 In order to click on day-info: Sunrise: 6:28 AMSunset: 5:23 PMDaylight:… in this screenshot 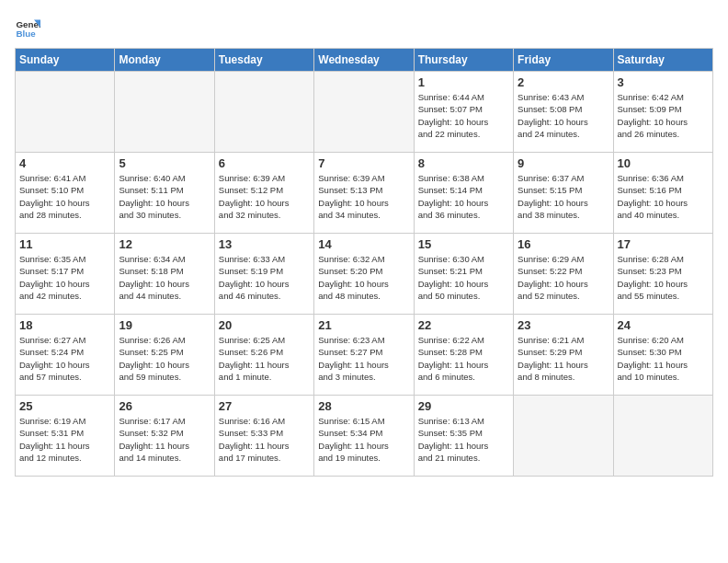, I will do `click(664, 278)`.